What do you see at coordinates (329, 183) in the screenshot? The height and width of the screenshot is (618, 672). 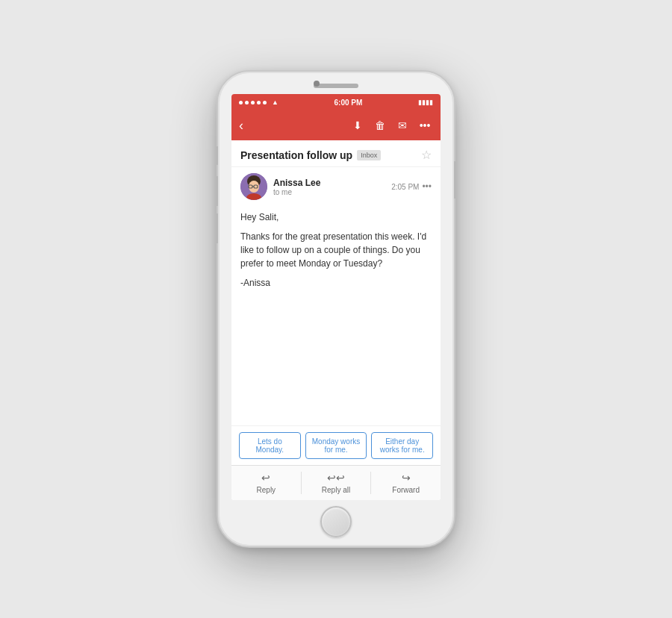 I see `sender-name: Anissa Lee` at bounding box center [329, 183].